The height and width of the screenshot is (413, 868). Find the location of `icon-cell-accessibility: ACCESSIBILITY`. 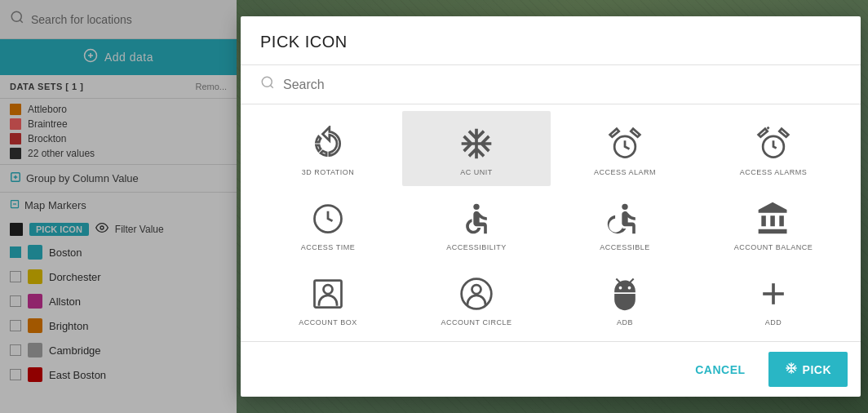

icon-cell-accessibility: ACCESSIBILITY is located at coordinates (476, 224).